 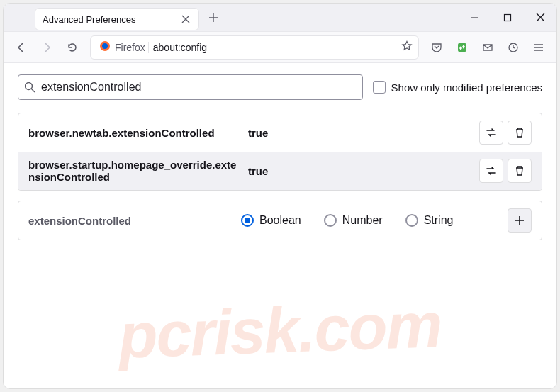 What do you see at coordinates (213, 18) in the screenshot?
I see `new-tab-button` at bounding box center [213, 18].